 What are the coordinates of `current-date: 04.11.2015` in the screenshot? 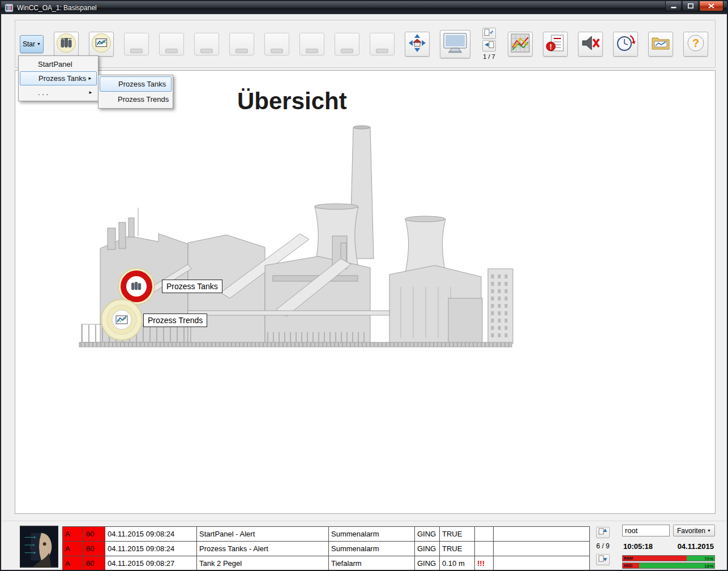 It's located at (696, 547).